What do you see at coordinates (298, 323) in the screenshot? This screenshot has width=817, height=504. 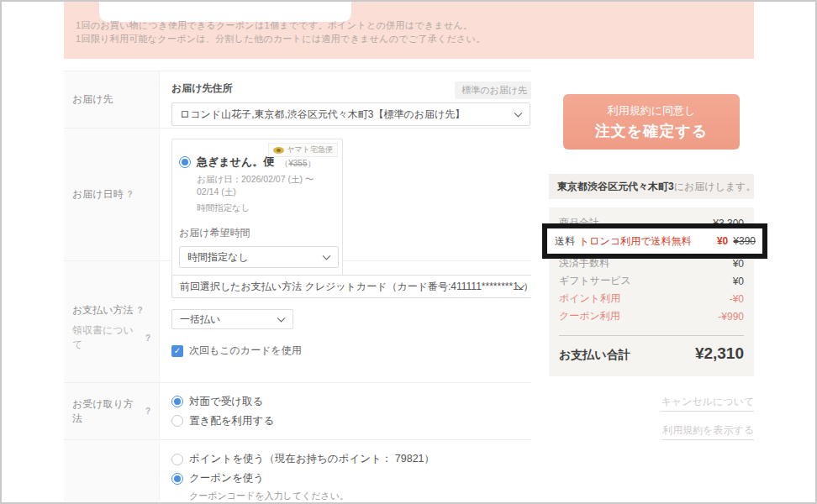 I see `payment-method-row: お支払い方法 ? 領収書について ? 前回選択したお支払い方法 クレジットカード…` at bounding box center [298, 323].